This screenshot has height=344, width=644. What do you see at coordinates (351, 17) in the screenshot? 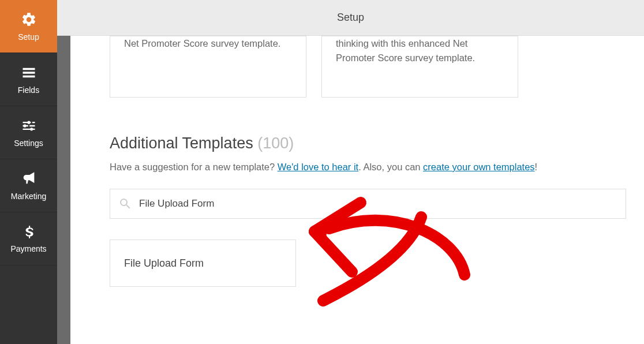
I see `page-title: Setup` at bounding box center [351, 17].